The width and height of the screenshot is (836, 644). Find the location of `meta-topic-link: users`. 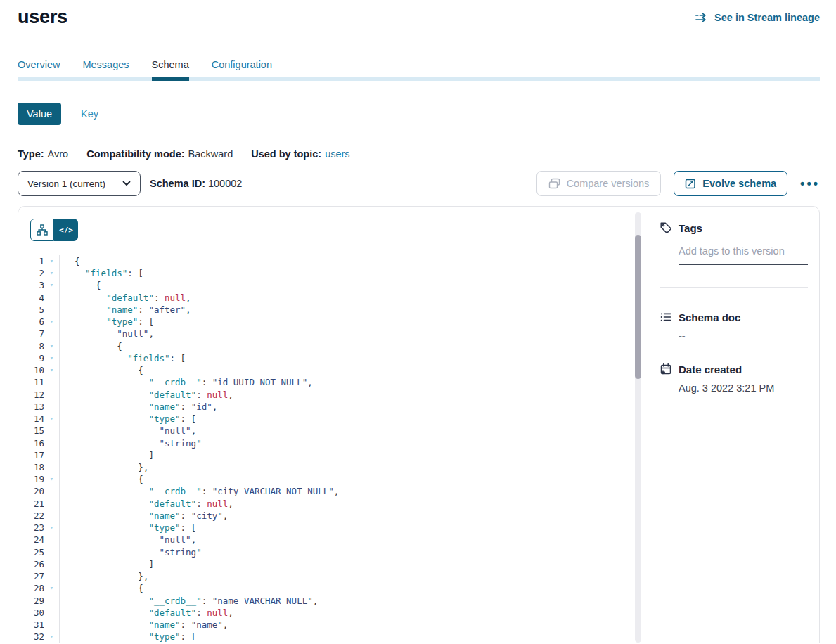

meta-topic-link: users is located at coordinates (337, 154).